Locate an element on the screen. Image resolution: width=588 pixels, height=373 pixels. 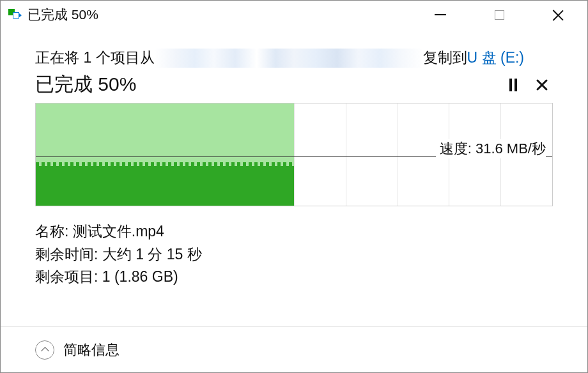
name-label: 名称: is located at coordinates (52, 231).